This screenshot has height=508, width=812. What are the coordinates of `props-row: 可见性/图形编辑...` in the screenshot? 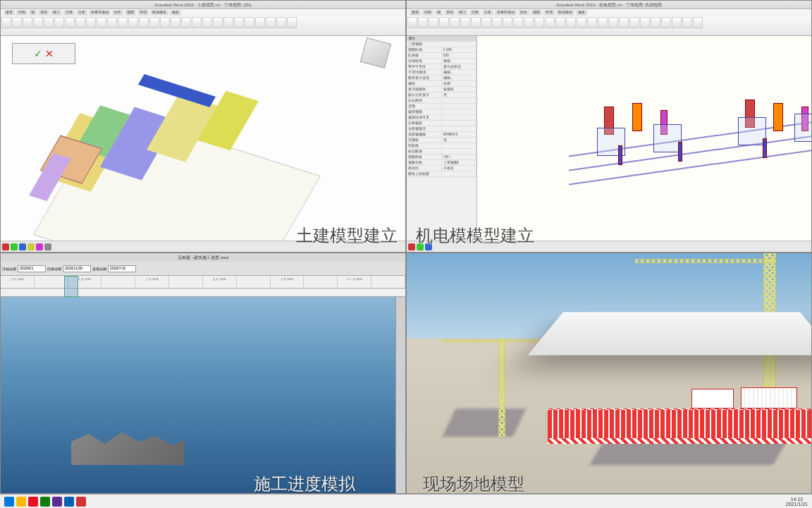 It's located at (441, 73).